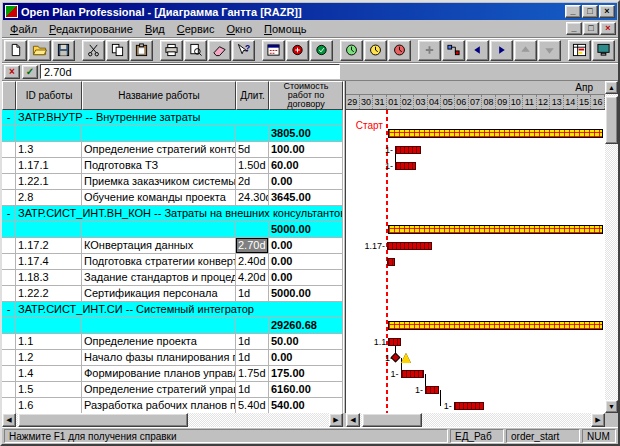 The width and height of the screenshot is (620, 446). I want to click on activity-id-cell: 1.17.4, so click(49, 262).